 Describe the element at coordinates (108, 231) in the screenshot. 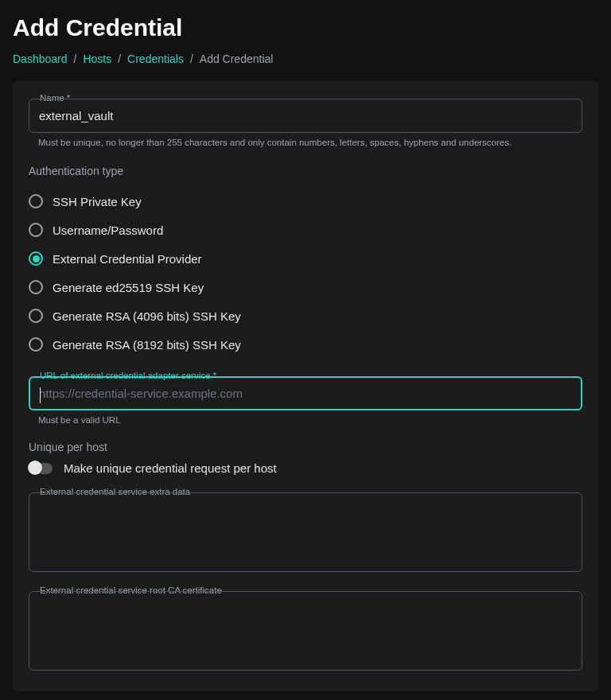

I see `radio-label: Username/Password` at that location.